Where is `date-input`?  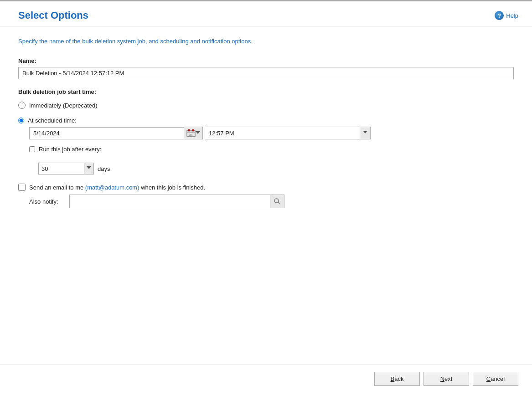
date-input is located at coordinates (107, 133).